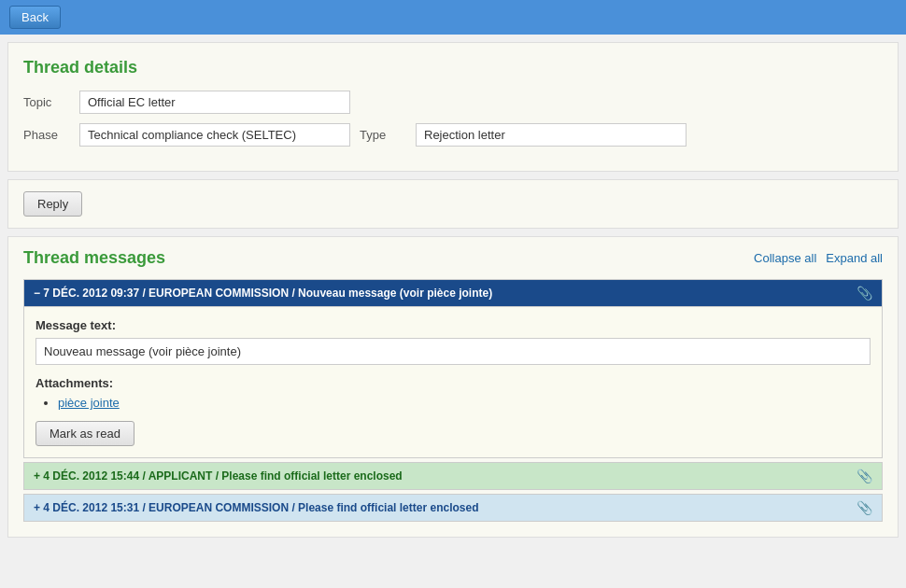 The height and width of the screenshot is (588, 906). I want to click on message-row: + 4 DÉC. 2012 15:31 / EUROPEAN COMMISSIO…, so click(453, 508).